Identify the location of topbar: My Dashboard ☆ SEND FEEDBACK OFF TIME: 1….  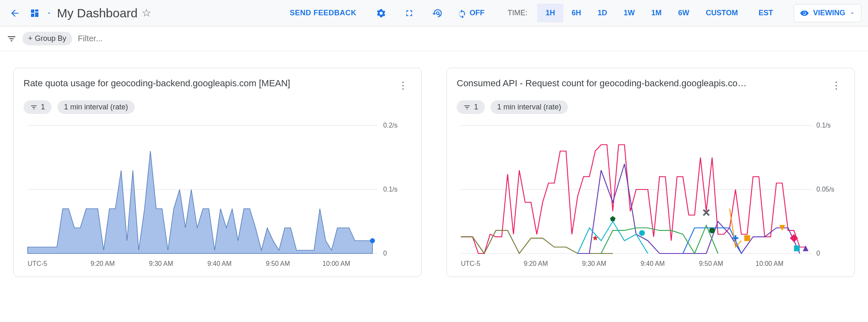
(434, 13).